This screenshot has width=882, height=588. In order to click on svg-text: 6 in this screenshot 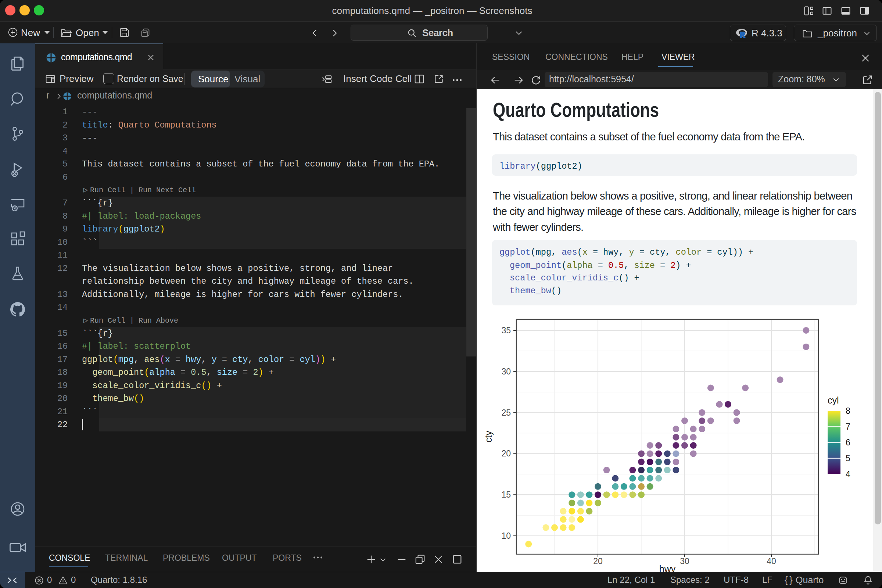, I will do `click(848, 442)`.